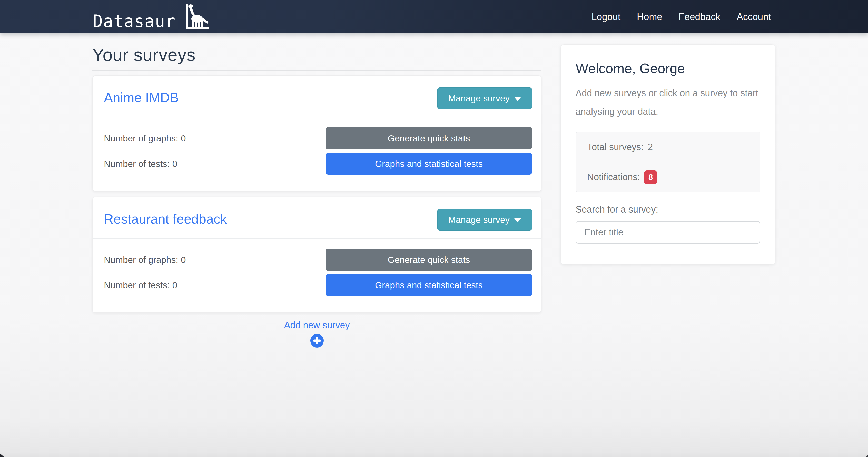  I want to click on welcome-description: Add new surveys or click on a survey to …, so click(668, 103).